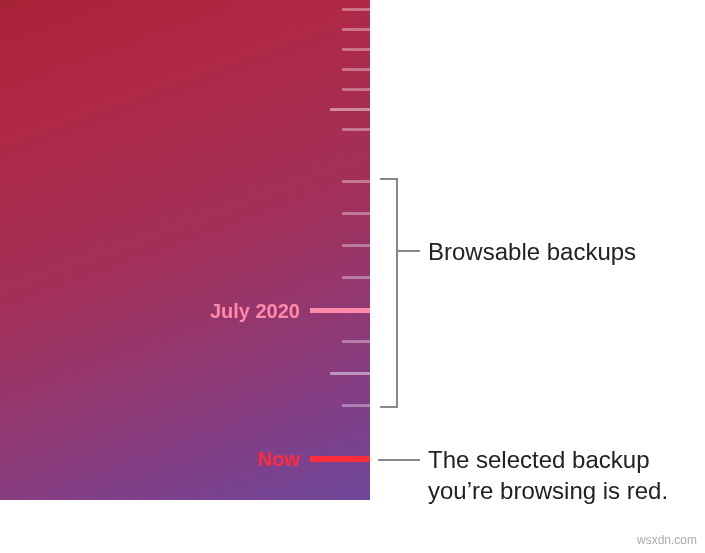  Describe the element at coordinates (538, 460) in the screenshot. I see `annotation-selected-line1: The selected backup` at that location.